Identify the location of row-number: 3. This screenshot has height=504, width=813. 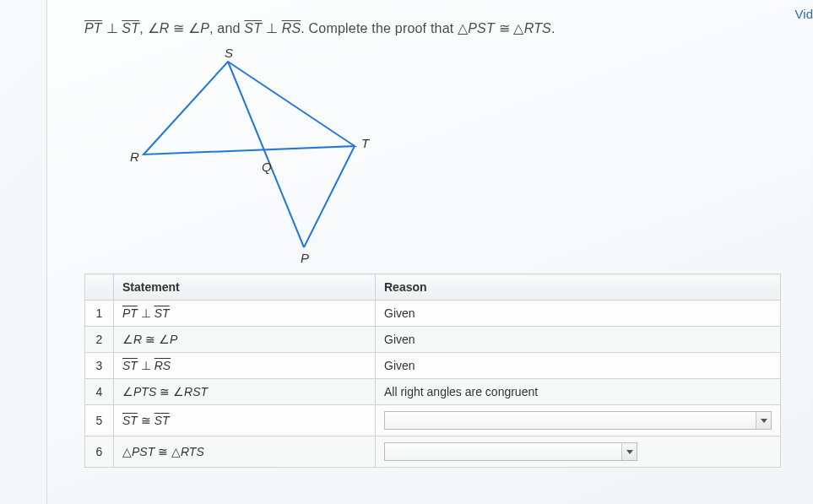
(100, 366).